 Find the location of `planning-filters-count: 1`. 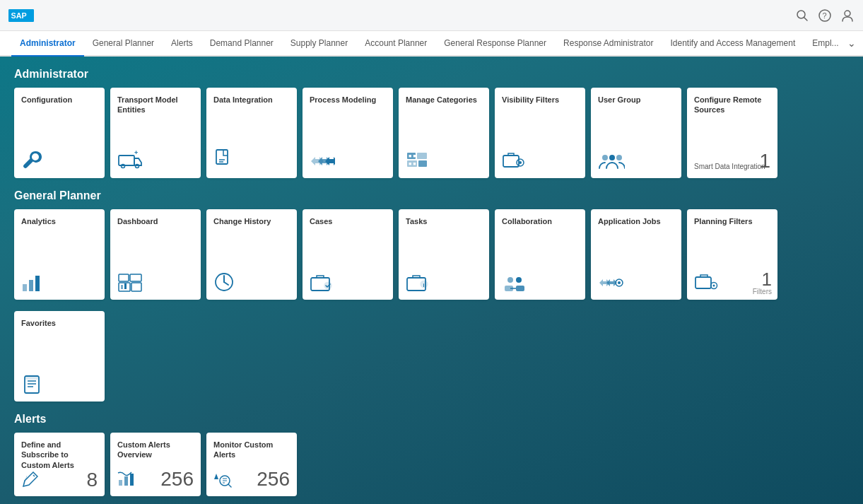

planning-filters-count: 1 is located at coordinates (767, 279).